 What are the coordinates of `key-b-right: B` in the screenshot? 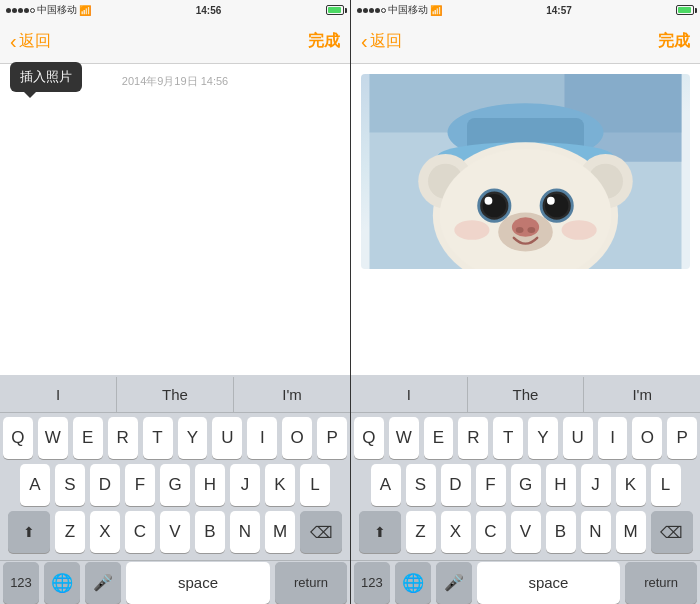 It's located at (561, 532).